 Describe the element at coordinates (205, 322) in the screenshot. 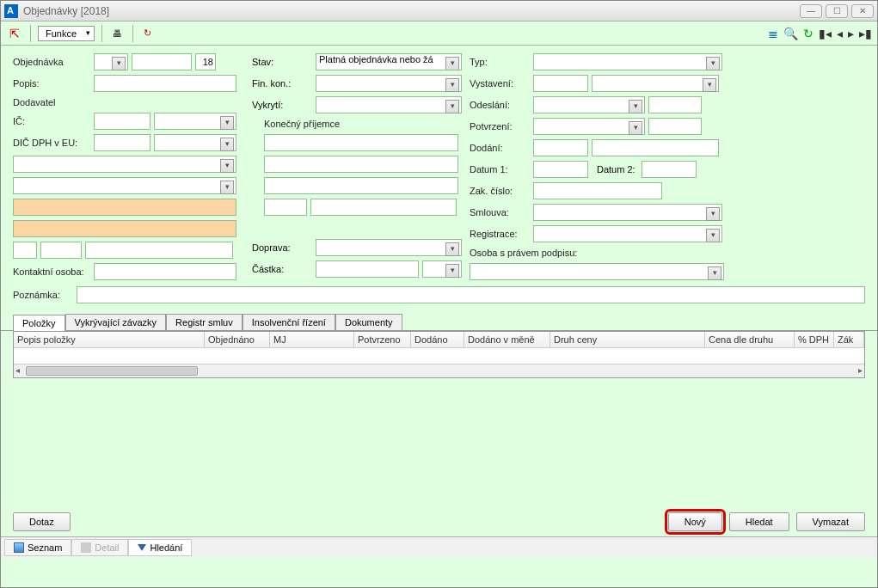

I see `tab-registr: Registr smluv` at that location.